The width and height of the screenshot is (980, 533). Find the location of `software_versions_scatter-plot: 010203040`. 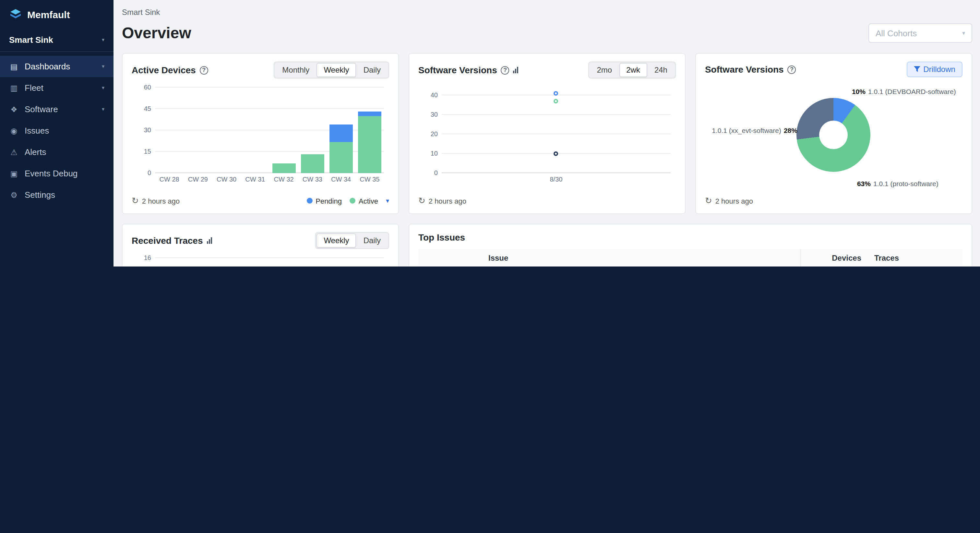

software_versions_scatter-plot: 010203040 is located at coordinates (556, 130).